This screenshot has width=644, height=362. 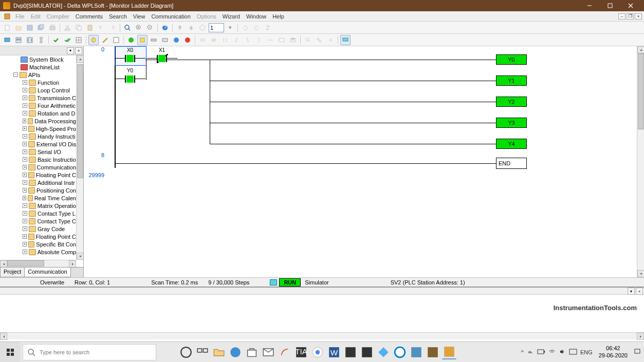 What do you see at coordinates (351, 352) in the screenshot?
I see `task-app1-icon` at bounding box center [351, 352].